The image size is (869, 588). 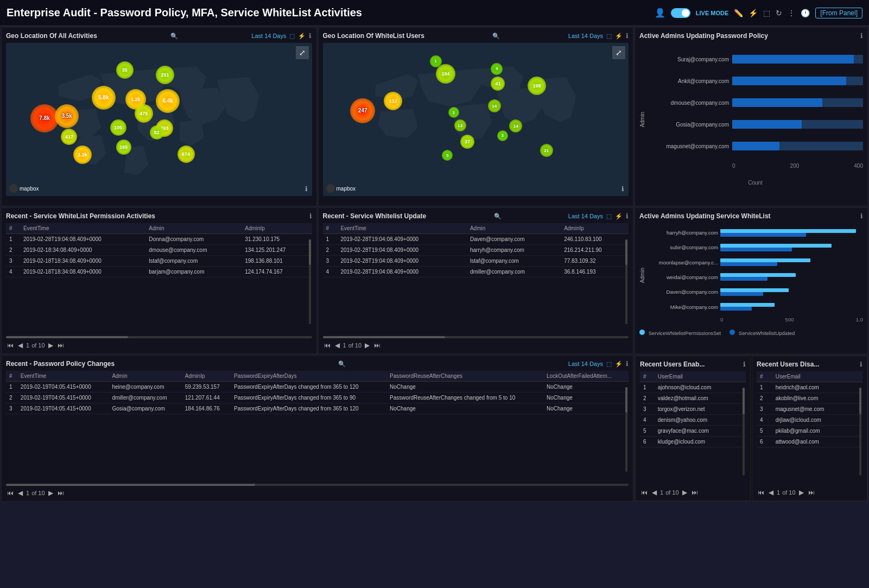 What do you see at coordinates (363, 111) in the screenshot?
I see `blob-247: 247` at bounding box center [363, 111].